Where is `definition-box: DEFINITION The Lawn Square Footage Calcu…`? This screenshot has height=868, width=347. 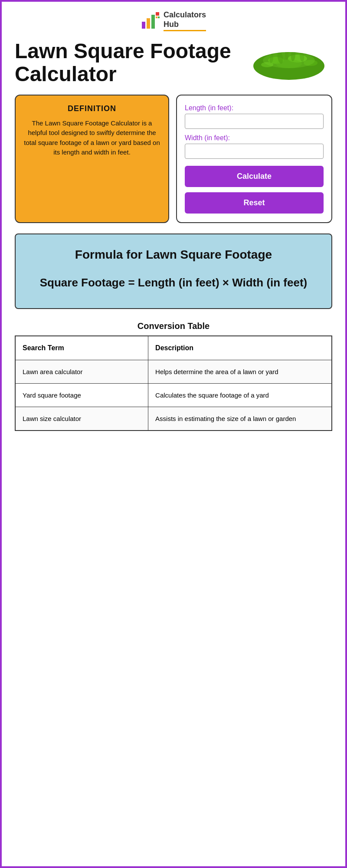
definition-box: DEFINITION The Lawn Square Footage Calcu… is located at coordinates (92, 159).